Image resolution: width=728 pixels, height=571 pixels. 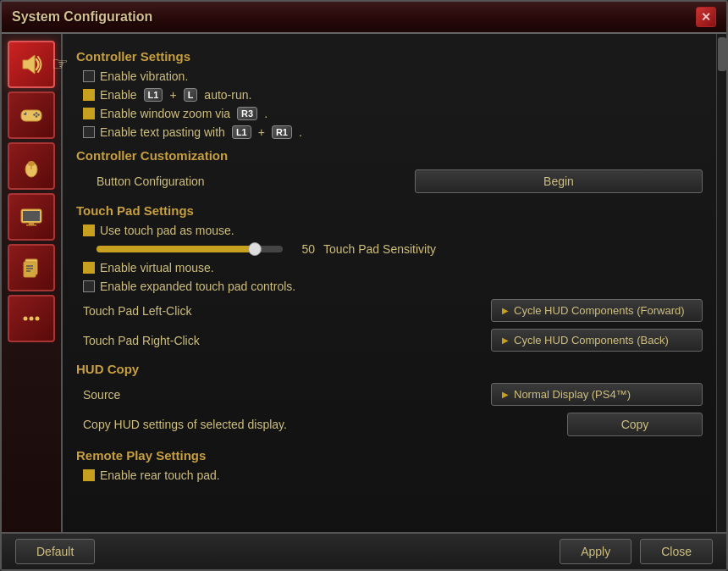 I want to click on zoom-row: Enable window zoom via R3 ., so click(x=389, y=114).